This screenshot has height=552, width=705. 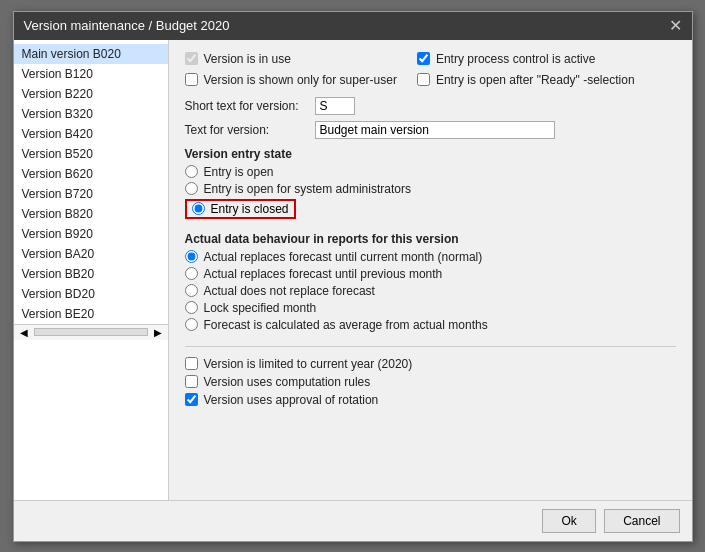 What do you see at coordinates (192, 58) in the screenshot?
I see `version-in-use-checkbox` at bounding box center [192, 58].